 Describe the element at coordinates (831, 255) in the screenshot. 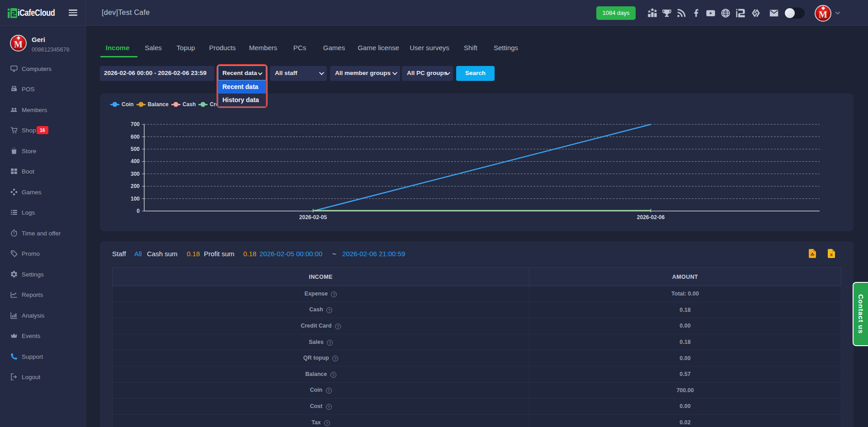

I see `svg-text: X` at that location.